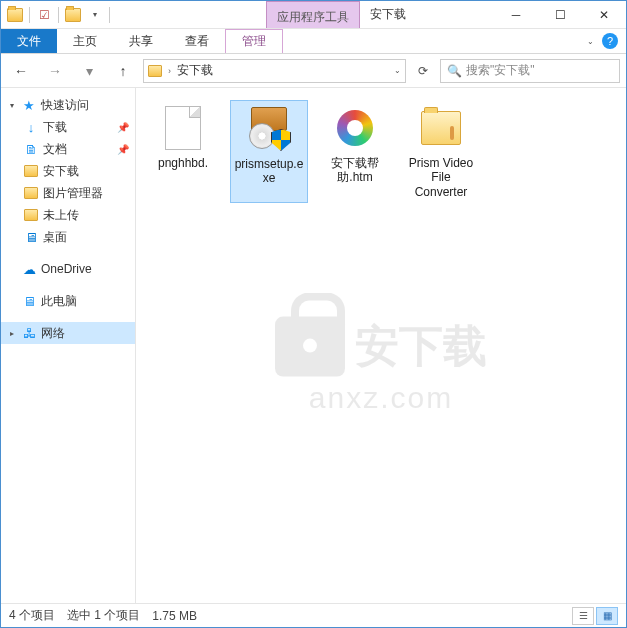 The image size is (627, 628). I want to click on html-icon, so click(355, 128).